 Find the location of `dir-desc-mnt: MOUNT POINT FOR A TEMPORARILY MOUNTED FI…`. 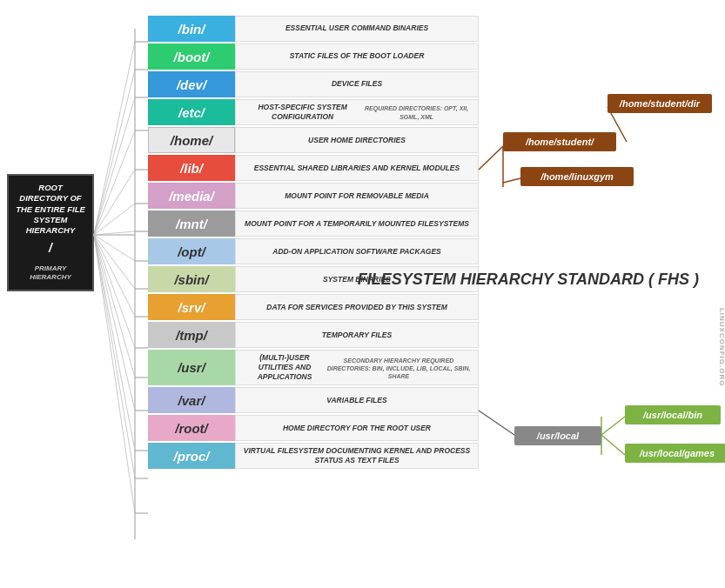

dir-desc-mnt: MOUNT POINT FOR A TEMPORARILY MOUNTED FI… is located at coordinates (357, 224).